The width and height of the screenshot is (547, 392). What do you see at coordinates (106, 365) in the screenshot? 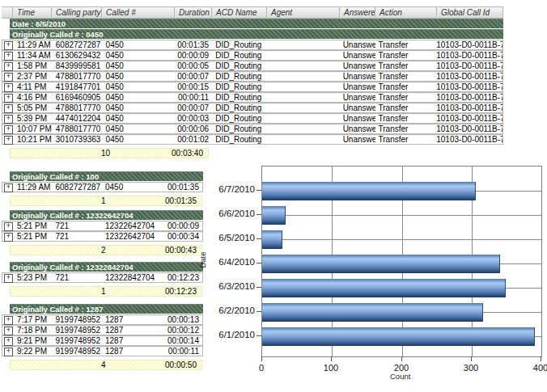
I see `group-summary-row: 400:00:50` at bounding box center [106, 365].